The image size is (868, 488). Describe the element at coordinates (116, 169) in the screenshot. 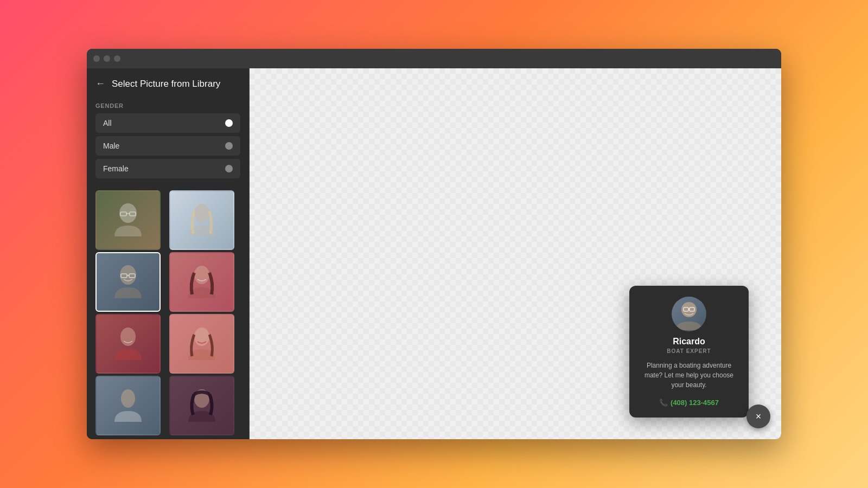

I see `gender-female-label: Female` at that location.